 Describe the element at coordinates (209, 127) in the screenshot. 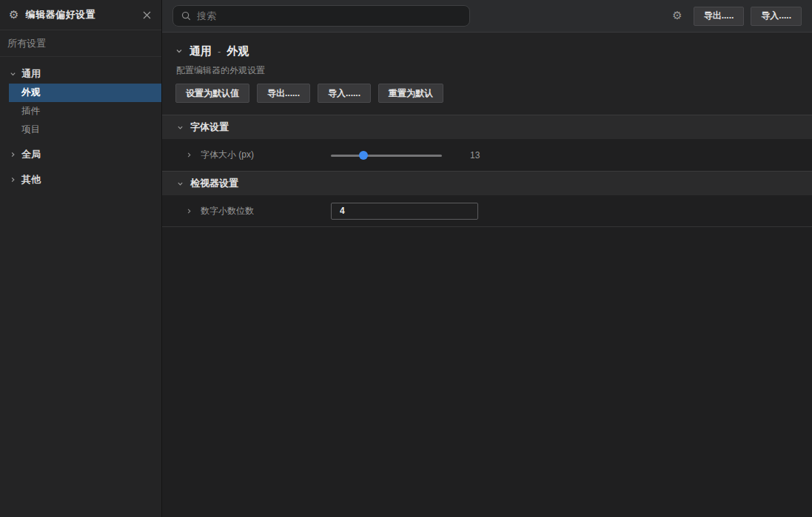

I see `section-title: 字体设置` at that location.